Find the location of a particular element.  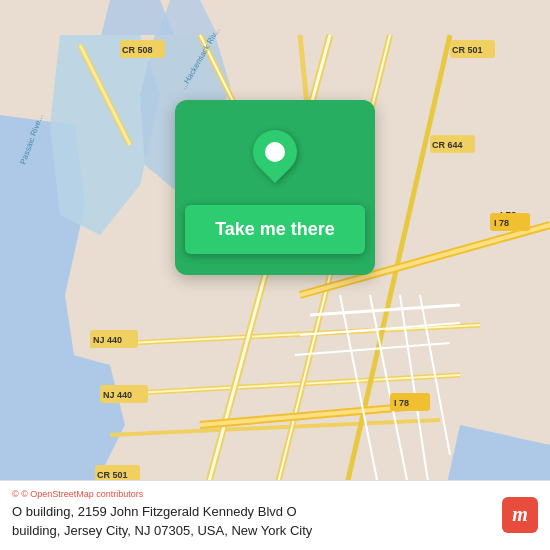

moovit-icon: m is located at coordinates (520, 515).